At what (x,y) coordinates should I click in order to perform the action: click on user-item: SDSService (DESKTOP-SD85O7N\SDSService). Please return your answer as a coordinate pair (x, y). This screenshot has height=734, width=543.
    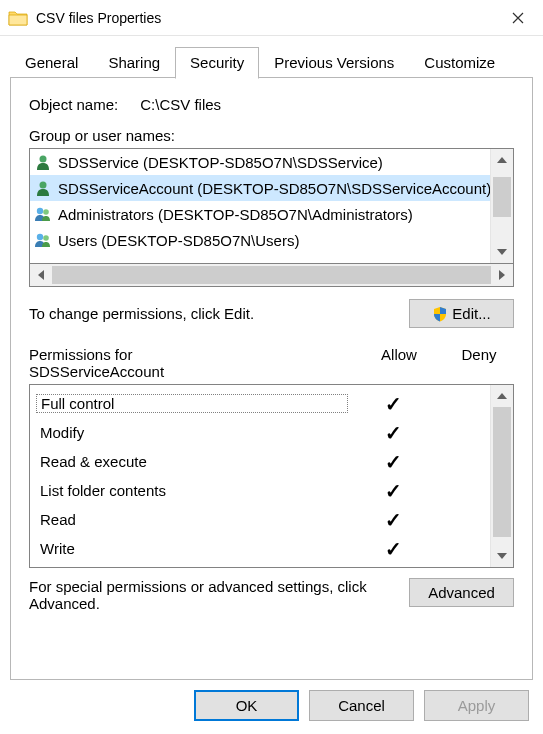
    Looking at the image, I should click on (260, 162).